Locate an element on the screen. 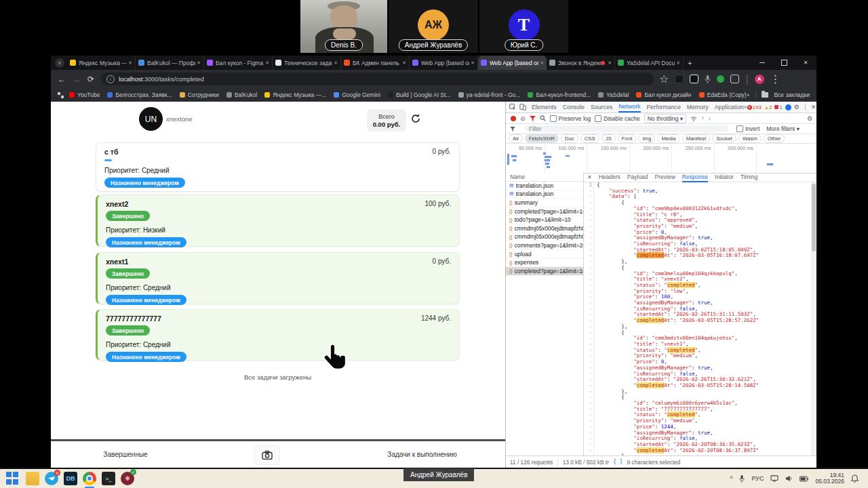 Image resolution: width=868 pixels, height=488 pixels. filter-chip: Wasm is located at coordinates (750, 138).